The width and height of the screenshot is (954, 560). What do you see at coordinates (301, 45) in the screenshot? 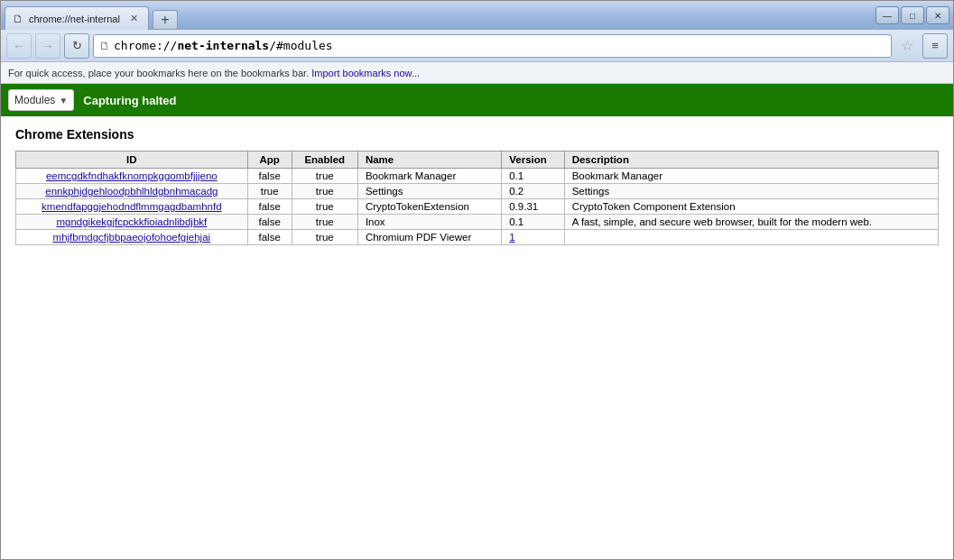
I see `url-path: /#modules` at bounding box center [301, 45].